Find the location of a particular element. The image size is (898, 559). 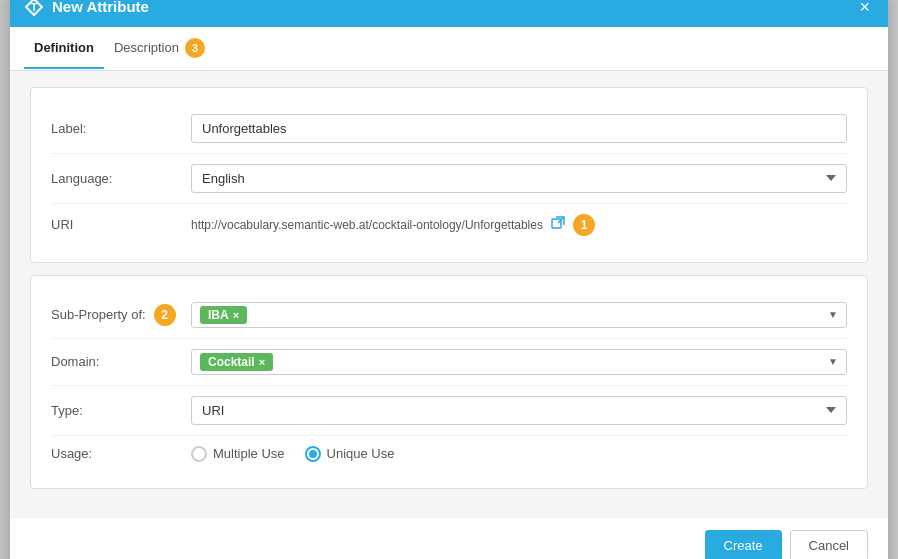

iba-tag: IBA × is located at coordinates (224, 315).